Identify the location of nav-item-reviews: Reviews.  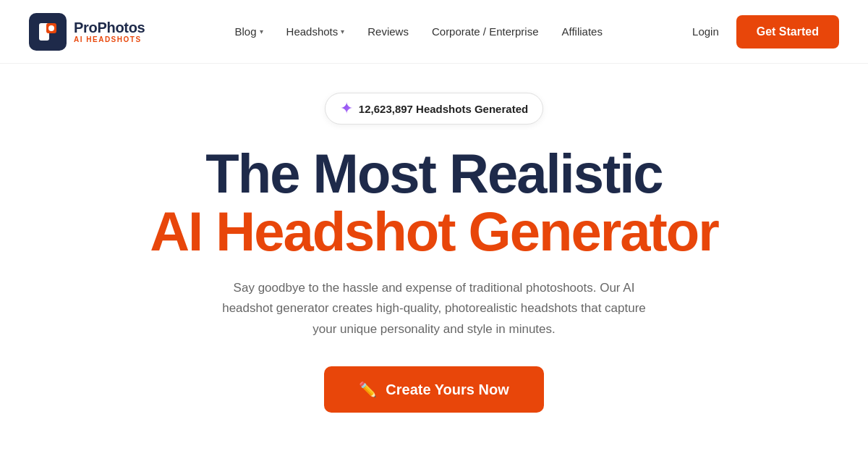
(388, 32).